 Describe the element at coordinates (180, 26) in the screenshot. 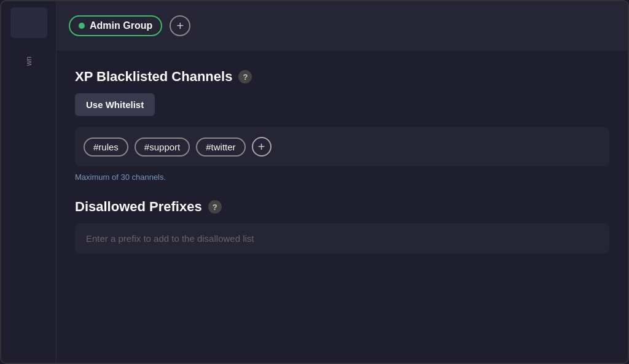

I see `add-group-button: +` at that location.